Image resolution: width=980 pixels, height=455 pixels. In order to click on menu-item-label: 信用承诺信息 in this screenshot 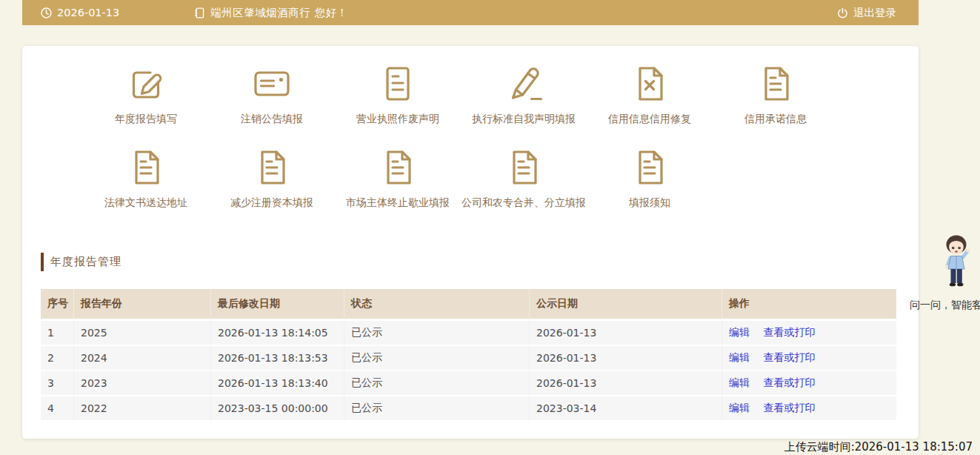, I will do `click(776, 119)`.